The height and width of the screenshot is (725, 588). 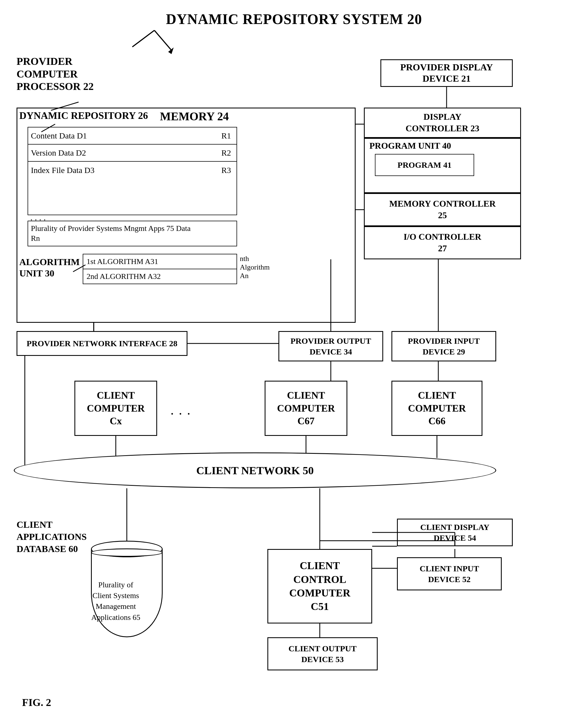 I want to click on program-41-box: PROGRAM 41, so click(x=425, y=165).